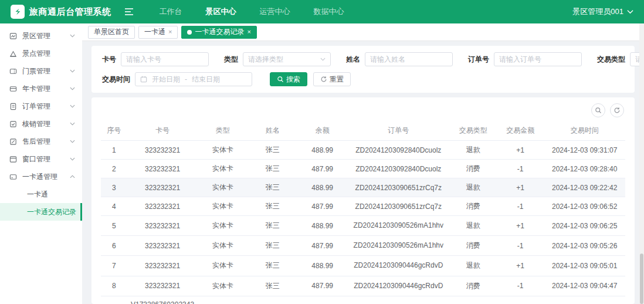 Image resolution: width=644 pixels, height=304 pixels. What do you see at coordinates (231, 60) in the screenshot?
I see `type-label: 类型` at bounding box center [231, 60].